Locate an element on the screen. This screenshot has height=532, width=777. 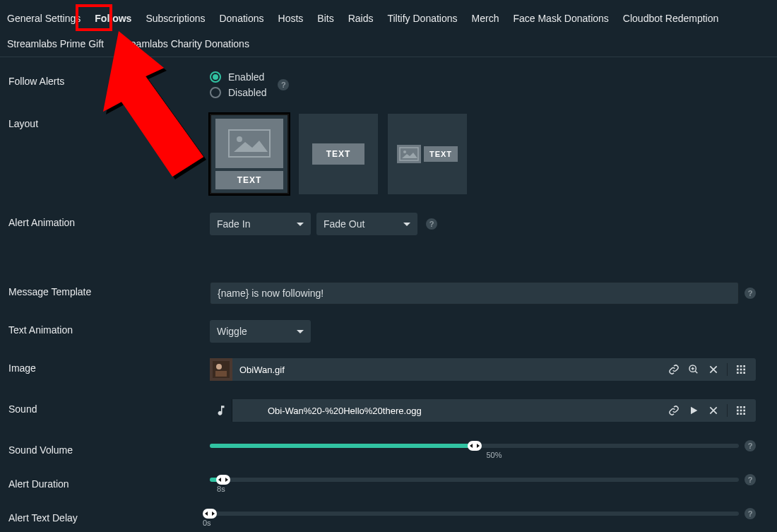
input-value: {name} is now following! is located at coordinates (271, 293).